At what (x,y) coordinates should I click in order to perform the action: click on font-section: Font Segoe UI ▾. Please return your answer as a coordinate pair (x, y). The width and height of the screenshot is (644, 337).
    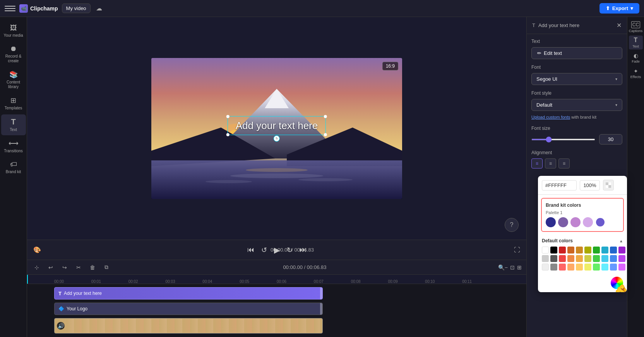
    Looking at the image, I should click on (577, 75).